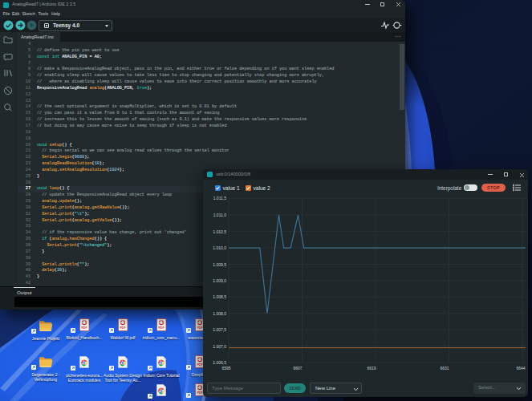 Image resolution: width=532 pixels, height=401 pixels. What do you see at coordinates (220, 198) in the screenshot?
I see `svg-text: 1.011,5` at bounding box center [220, 198].